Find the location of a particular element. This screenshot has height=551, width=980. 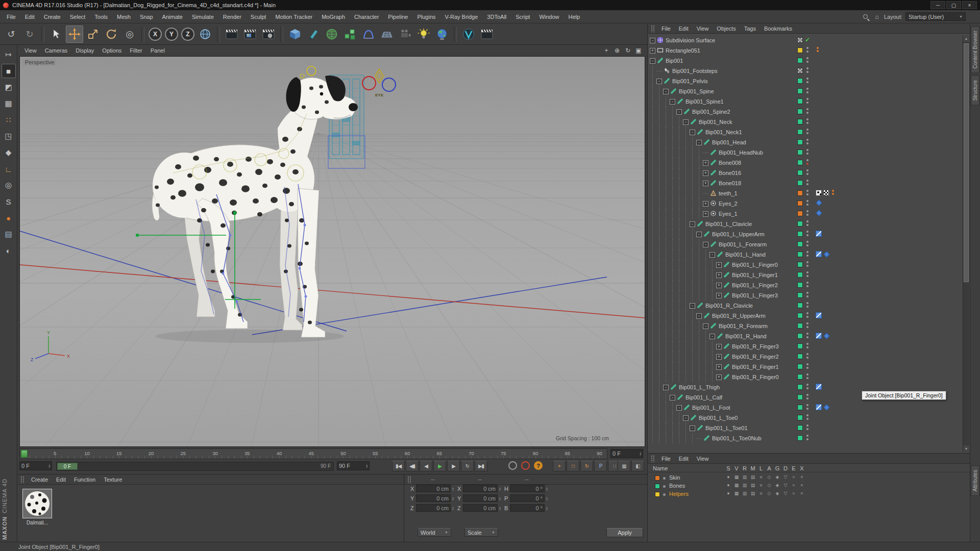

goto-end-button: ▶▮ is located at coordinates (481, 466).